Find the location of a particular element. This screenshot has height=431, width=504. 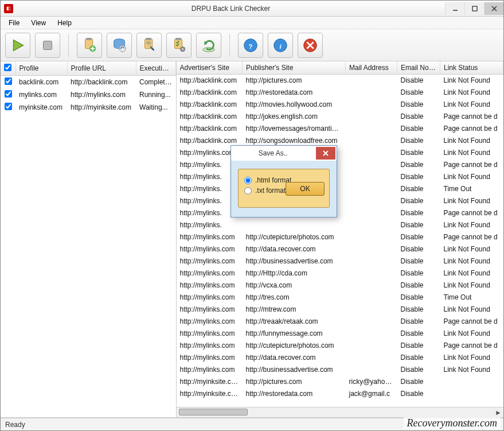

link-row: http://mylinks.comhttp://Http://cda.comD… is located at coordinates (340, 273).